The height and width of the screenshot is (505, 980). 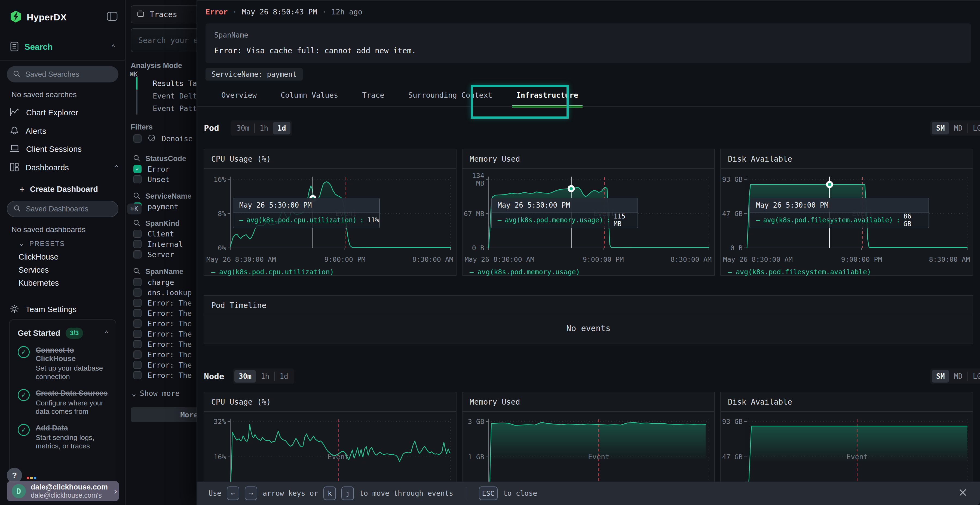 I want to click on preset-kubernetes: Kubernetes, so click(x=39, y=283).